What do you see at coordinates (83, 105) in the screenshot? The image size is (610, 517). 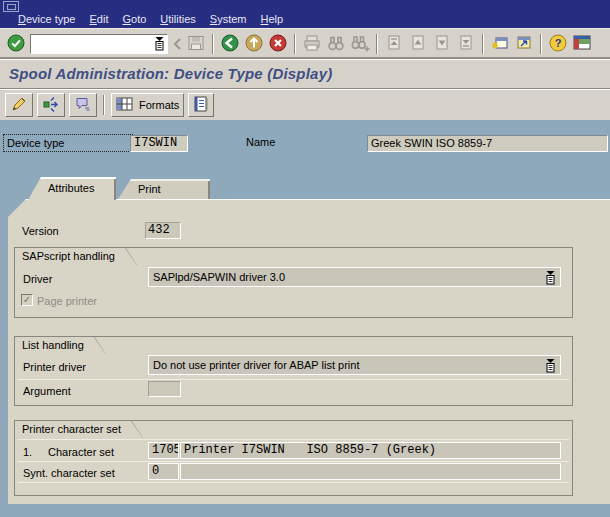 I see `where-used-icon` at bounding box center [83, 105].